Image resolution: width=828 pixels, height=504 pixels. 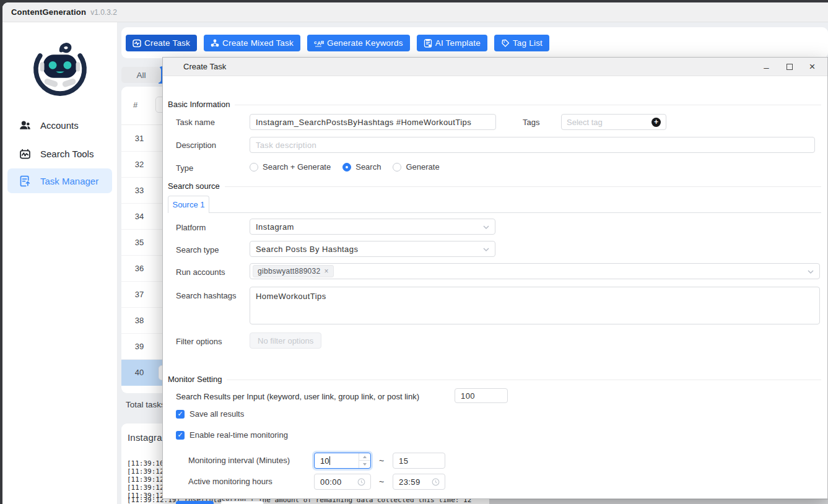 I want to click on task-manager-icon, so click(x=25, y=181).